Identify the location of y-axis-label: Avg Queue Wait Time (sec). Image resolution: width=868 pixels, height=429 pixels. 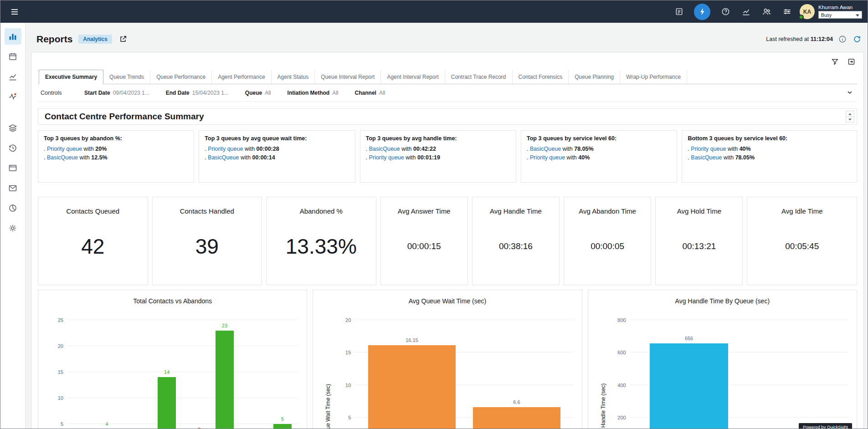
(328, 406).